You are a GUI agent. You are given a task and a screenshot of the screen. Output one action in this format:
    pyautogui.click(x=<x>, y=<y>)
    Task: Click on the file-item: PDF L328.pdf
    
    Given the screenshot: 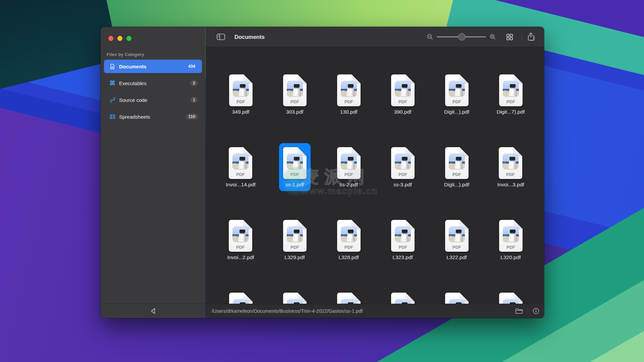 What is the action you would take?
    pyautogui.click(x=349, y=252)
    